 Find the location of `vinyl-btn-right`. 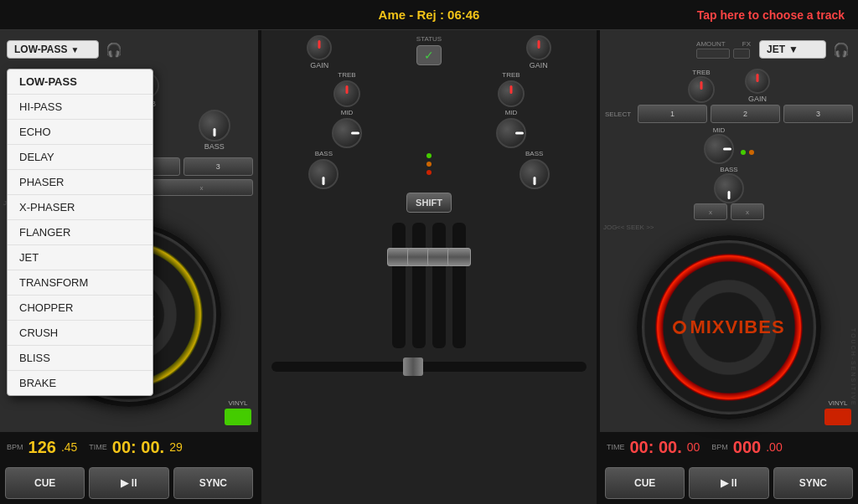

vinyl-btn-right is located at coordinates (838, 417).